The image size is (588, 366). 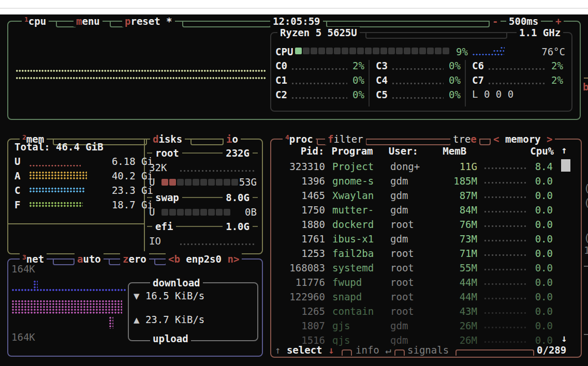 I want to click on clock: 12:05:59, so click(x=297, y=21).